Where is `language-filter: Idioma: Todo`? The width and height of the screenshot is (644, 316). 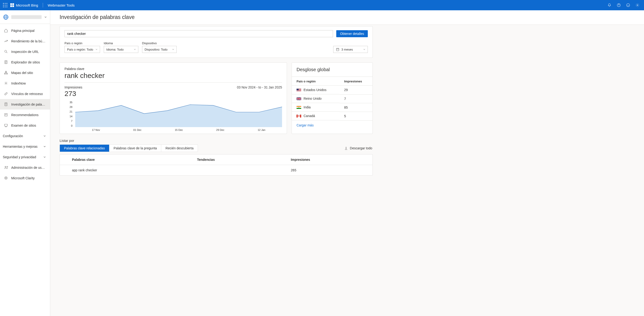 language-filter: Idioma: Todo is located at coordinates (121, 49).